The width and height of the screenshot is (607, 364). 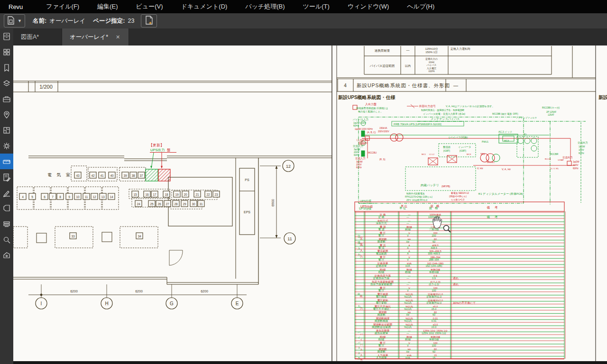 I want to click on panel-number: 15, so click(x=135, y=194).